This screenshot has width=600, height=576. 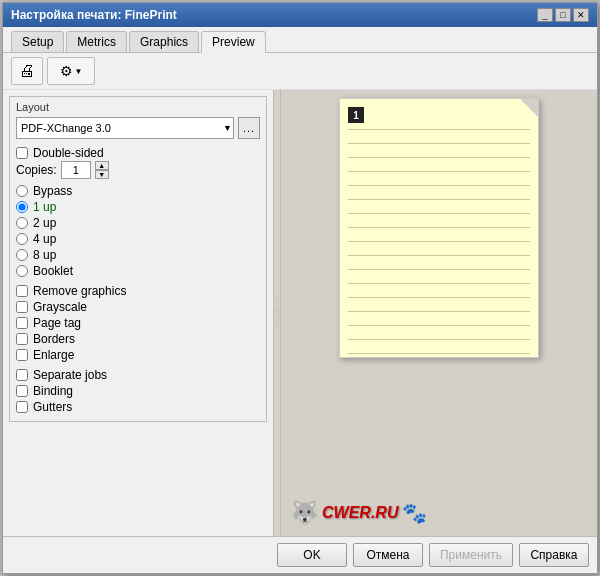 I want to click on window-title: Настройка печати: FinePrint, so click(x=94, y=15).